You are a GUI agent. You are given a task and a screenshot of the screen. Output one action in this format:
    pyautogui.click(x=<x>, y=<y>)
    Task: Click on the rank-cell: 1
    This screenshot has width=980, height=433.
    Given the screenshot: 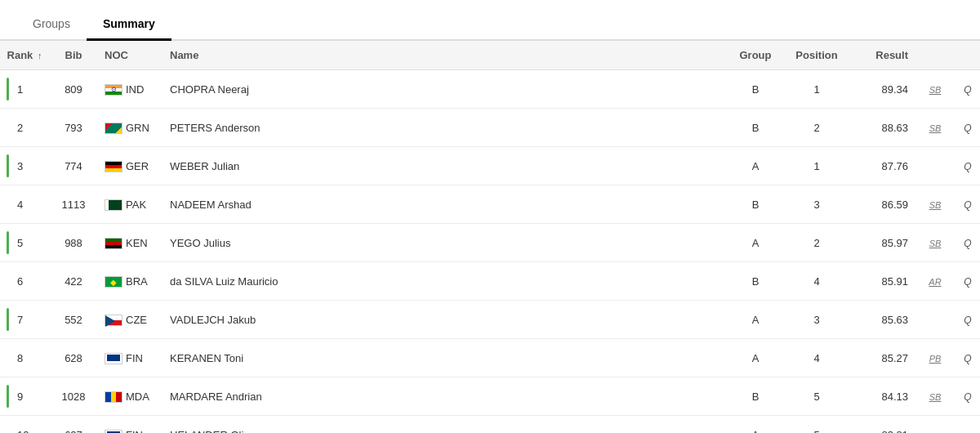 What is the action you would take?
    pyautogui.click(x=24, y=90)
    